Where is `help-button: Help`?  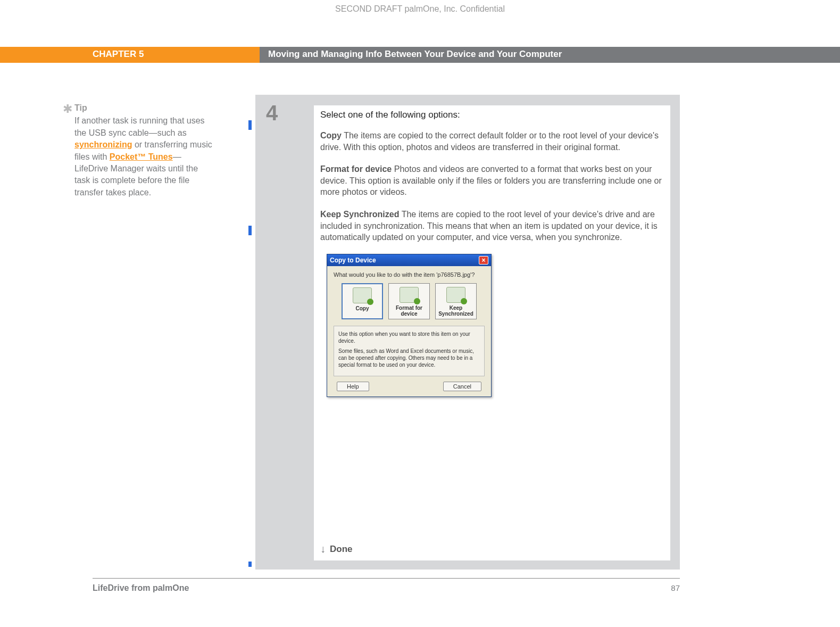 help-button: Help is located at coordinates (353, 386).